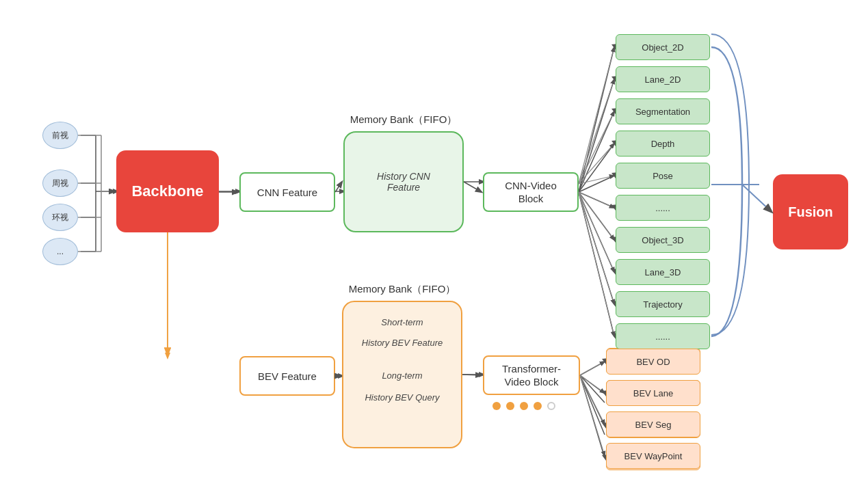 This screenshot has width=868, height=488. Describe the element at coordinates (497, 406) in the screenshot. I see `dot1` at that location.